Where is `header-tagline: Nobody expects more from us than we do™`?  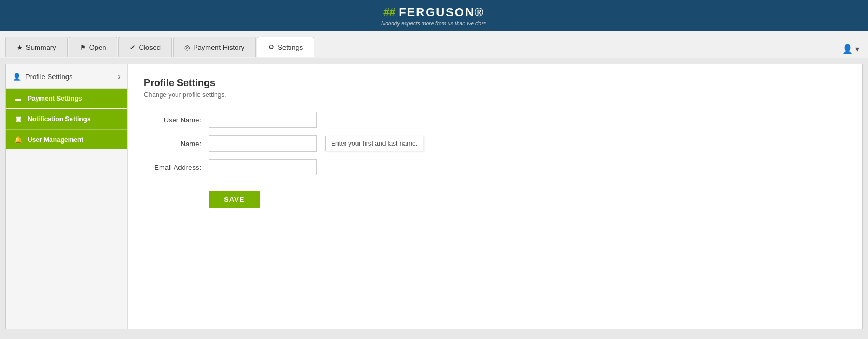 header-tagline: Nobody expects more from us than we do™ is located at coordinates (434, 24).